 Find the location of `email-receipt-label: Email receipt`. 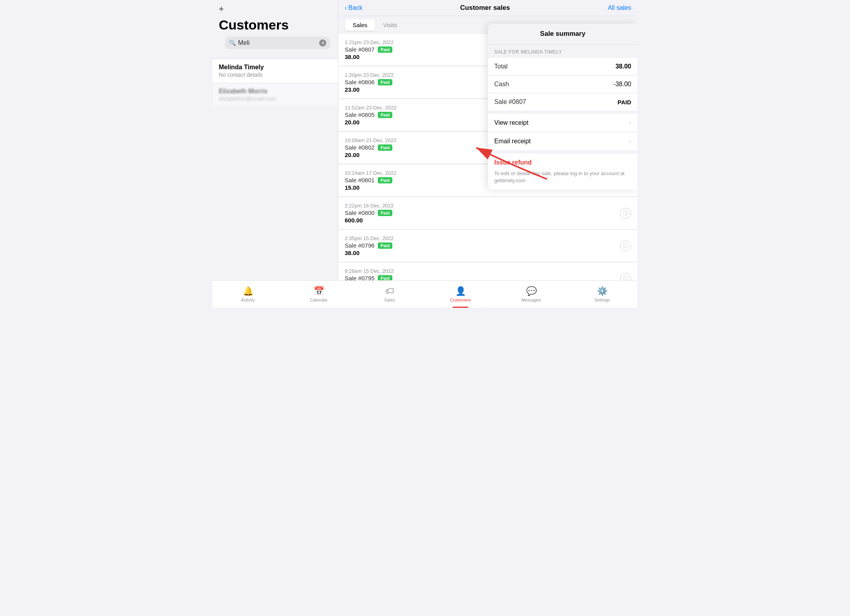

email-receipt-label: Email receipt is located at coordinates (512, 141).